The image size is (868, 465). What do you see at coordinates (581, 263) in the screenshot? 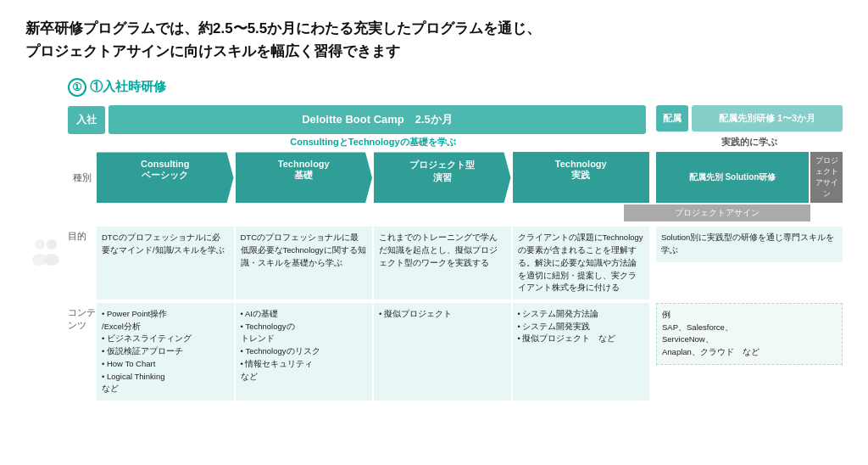
I see `mokuteki-cell-4: クライアントの課題にTechnologyの要素が含まれることを理解する。解決に必…` at bounding box center [581, 263].